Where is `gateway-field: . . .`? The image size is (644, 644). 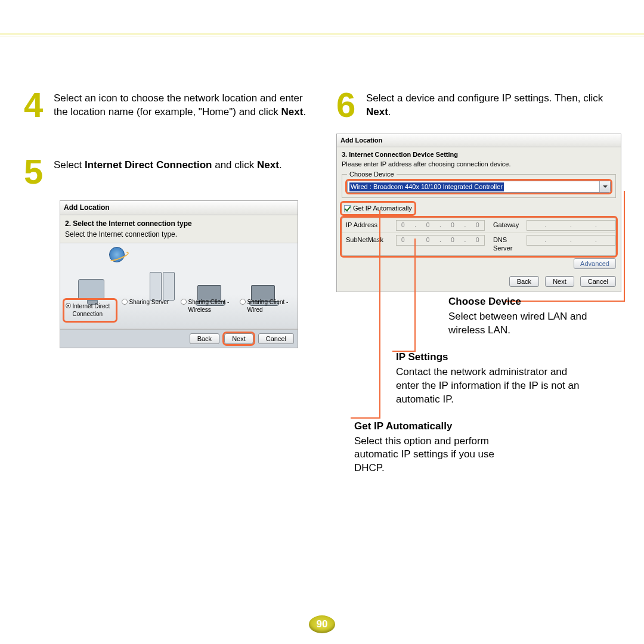 gateway-field: . . . is located at coordinates (571, 225).